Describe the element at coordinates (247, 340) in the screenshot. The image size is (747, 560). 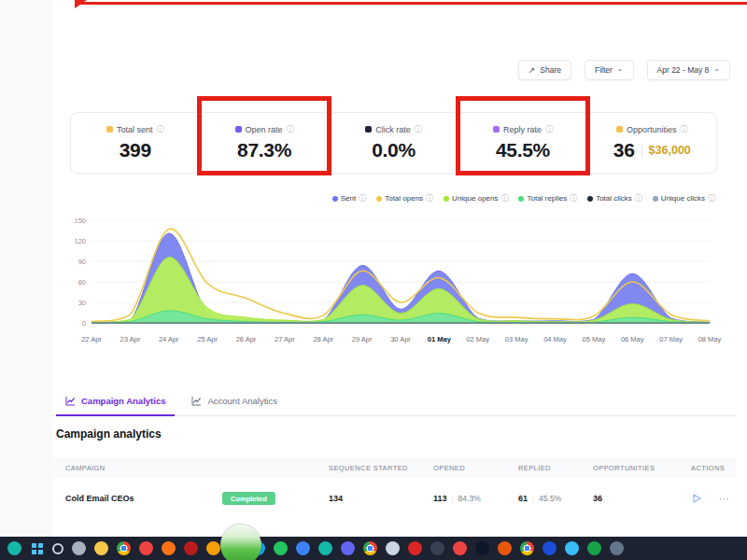
I see `svg-text: 26 Apr` at that location.